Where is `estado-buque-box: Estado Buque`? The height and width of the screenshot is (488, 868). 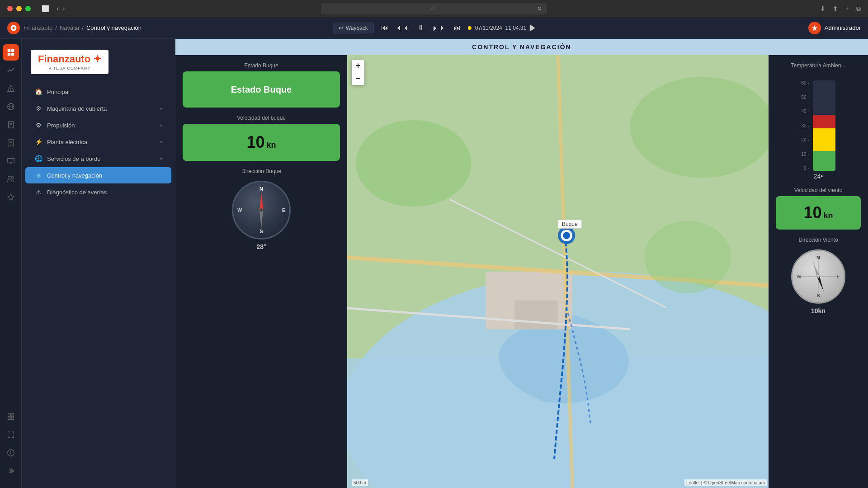
estado-buque-box: Estado Buque is located at coordinates (261, 89).